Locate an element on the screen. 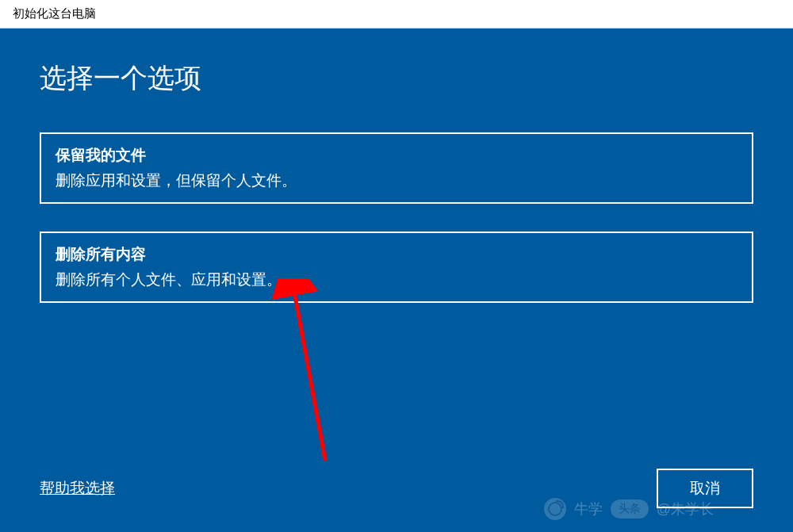  window-titlebar: 初始化这台电脑 is located at coordinates (396, 14).